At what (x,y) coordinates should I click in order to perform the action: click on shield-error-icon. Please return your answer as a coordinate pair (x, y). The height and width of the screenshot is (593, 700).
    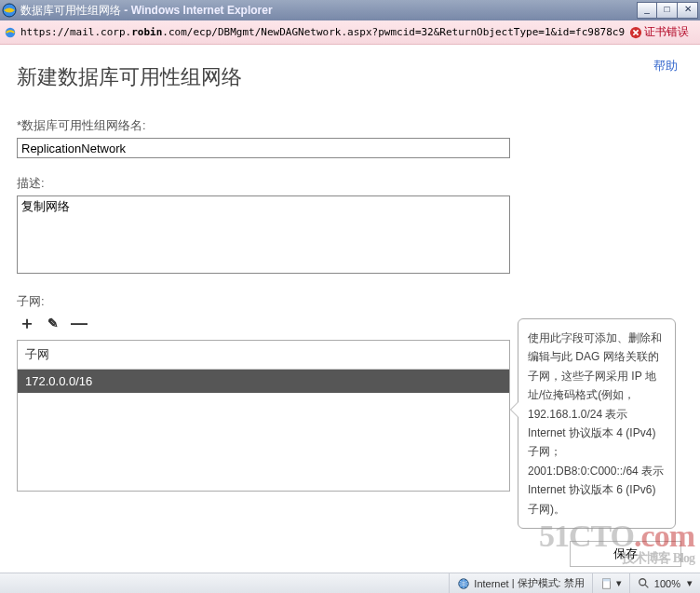
    Looking at the image, I should click on (636, 33).